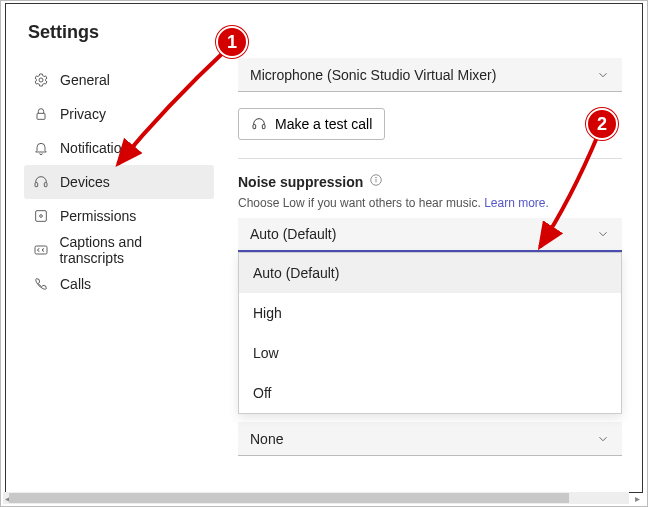 Image resolution: width=648 pixels, height=507 pixels. Describe the element at coordinates (430, 393) in the screenshot. I see `noise-option-off: Off` at that location.